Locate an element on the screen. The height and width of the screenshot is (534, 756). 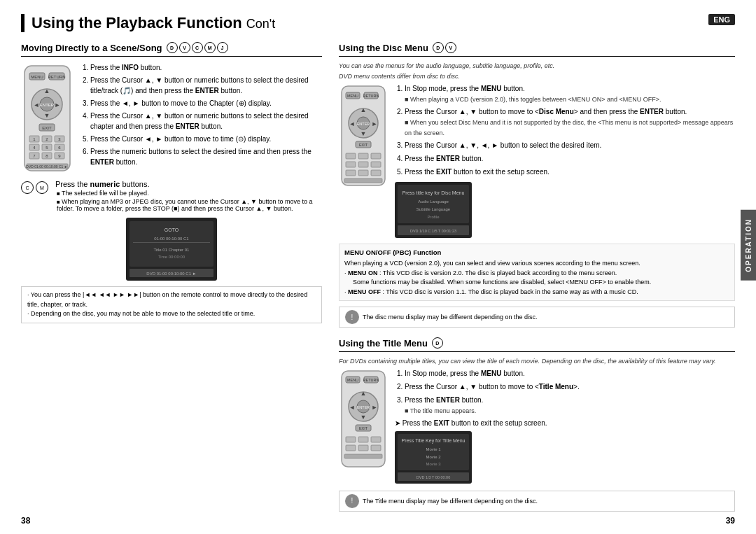
steps-list: Press the INFO button. Press the Cursor … is located at coordinates (202, 115).